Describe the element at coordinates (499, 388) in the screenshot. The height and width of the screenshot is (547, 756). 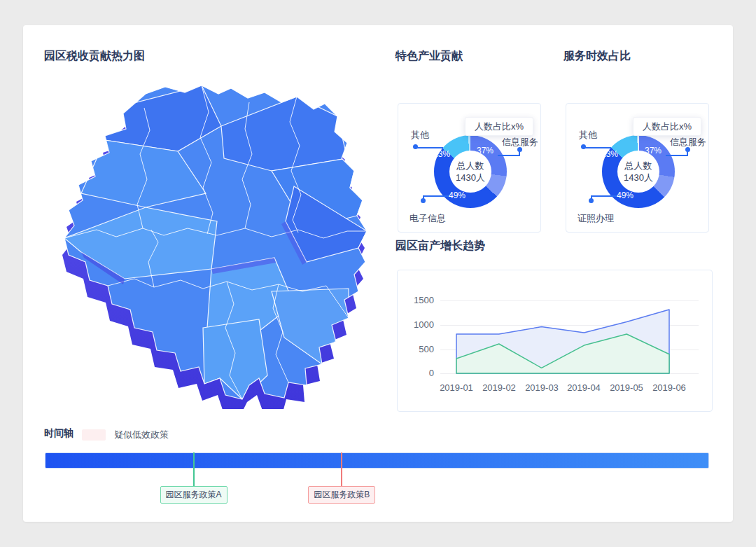
I see `x-axis-tick: 2019-02` at that location.